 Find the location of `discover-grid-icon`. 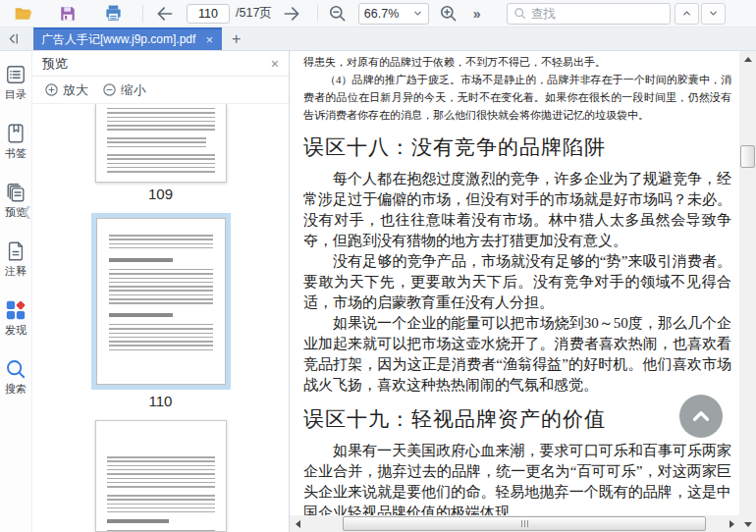

discover-grid-icon is located at coordinates (16, 310).